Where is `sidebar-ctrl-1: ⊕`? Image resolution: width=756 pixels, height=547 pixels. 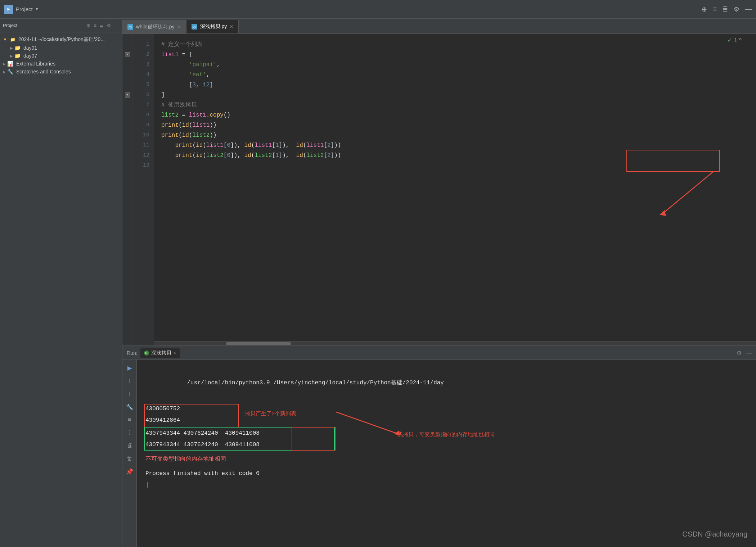
sidebar-ctrl-1: ⊕ is located at coordinates (89, 26).